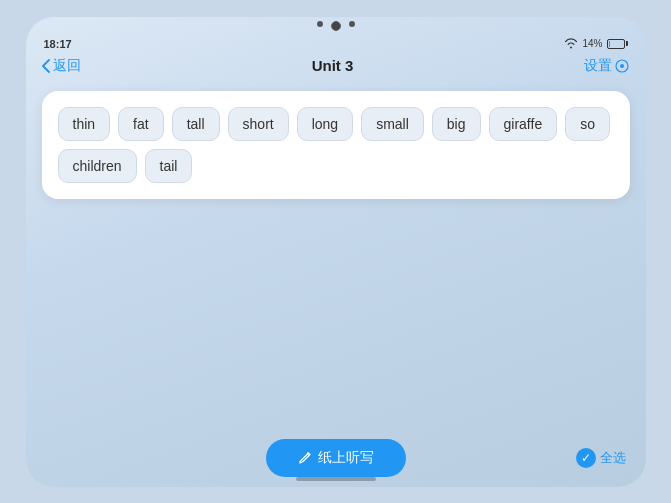  Describe the element at coordinates (601, 458) in the screenshot. I see `select-all-button: ✓ 全选` at that location.